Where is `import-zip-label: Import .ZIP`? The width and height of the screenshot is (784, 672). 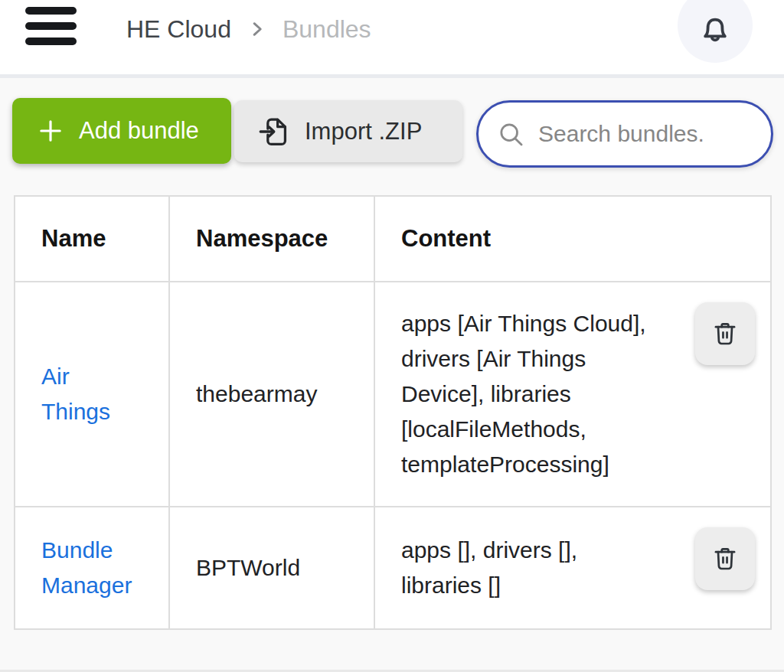 import-zip-label: Import .ZIP is located at coordinates (363, 132).